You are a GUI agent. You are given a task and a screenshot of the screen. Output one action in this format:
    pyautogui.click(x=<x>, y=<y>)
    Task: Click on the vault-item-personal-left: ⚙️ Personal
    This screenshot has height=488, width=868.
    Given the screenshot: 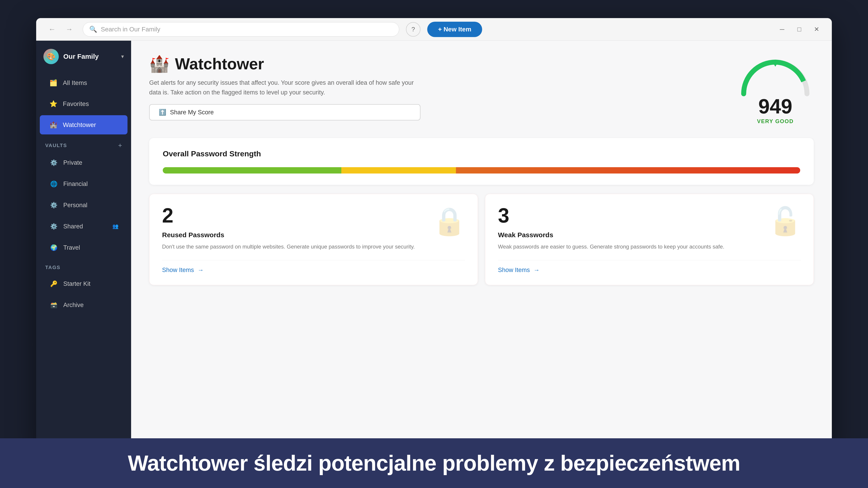 What is the action you would take?
    pyautogui.click(x=68, y=205)
    